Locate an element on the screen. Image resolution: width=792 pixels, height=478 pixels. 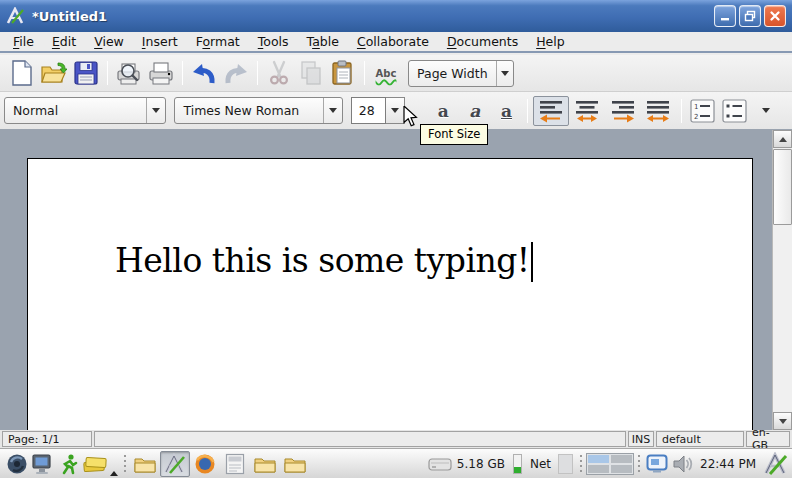
zoom-value: Page Width is located at coordinates (452, 74).